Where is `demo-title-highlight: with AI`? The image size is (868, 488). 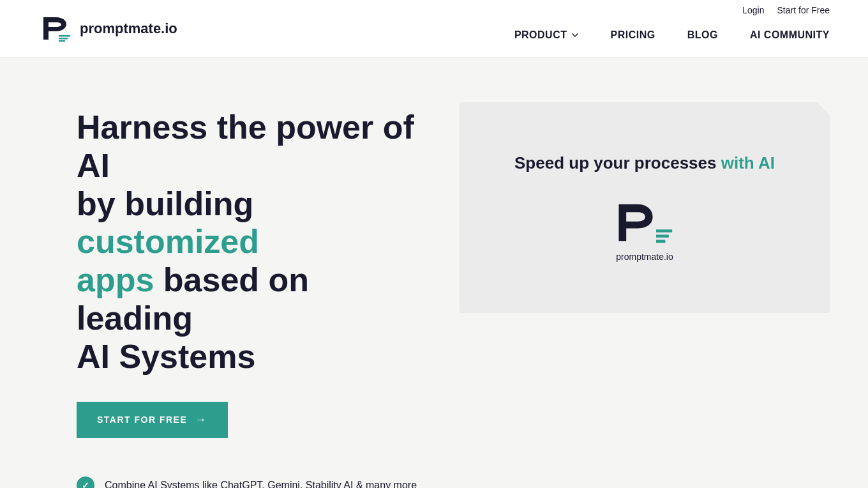 demo-title-highlight: with AI is located at coordinates (748, 163).